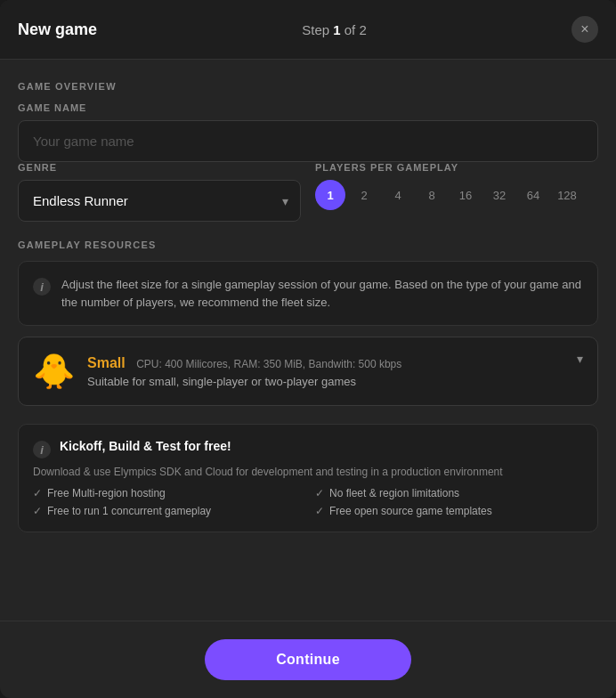 This screenshot has height=698, width=616. Describe the element at coordinates (308, 502) in the screenshot. I see `features-grid: ✓ Free Multi-region hosting ✓ No fleet &…` at that location.